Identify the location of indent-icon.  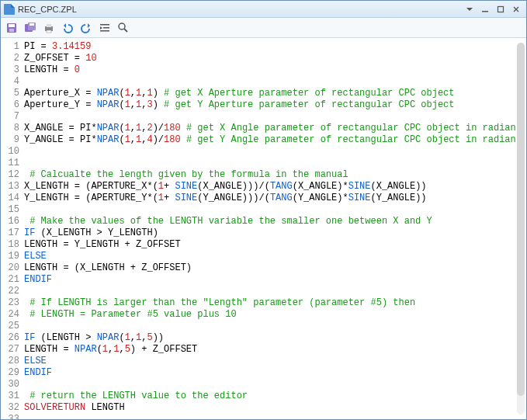
(105, 28).